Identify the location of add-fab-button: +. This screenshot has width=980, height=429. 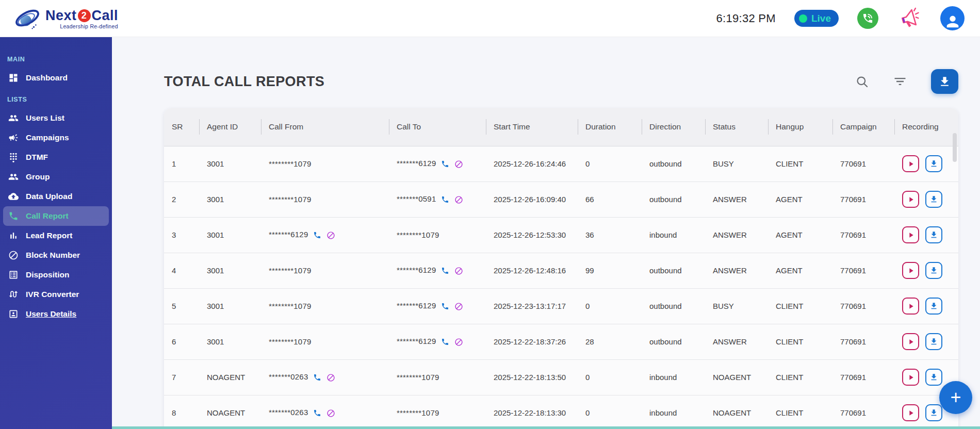
(956, 398).